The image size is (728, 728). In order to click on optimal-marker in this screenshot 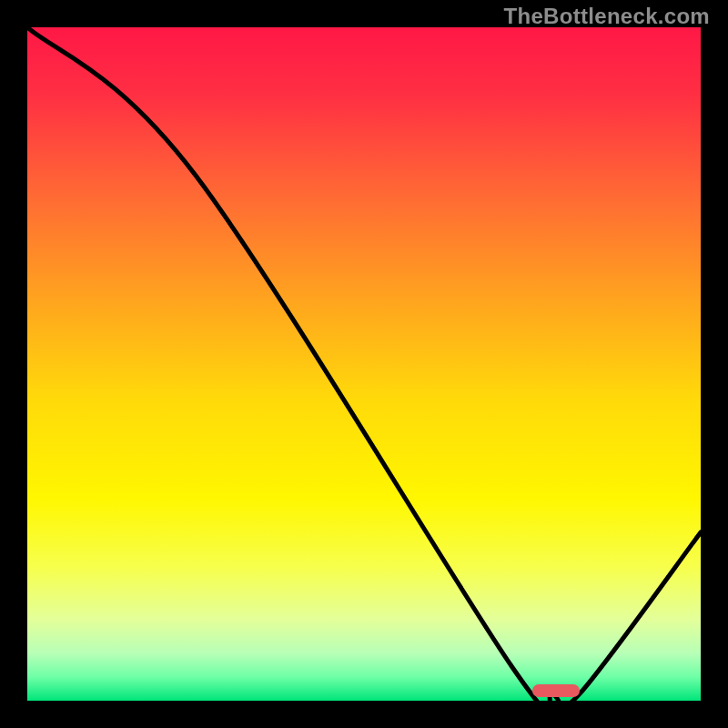, I will do `click(556, 691)`.